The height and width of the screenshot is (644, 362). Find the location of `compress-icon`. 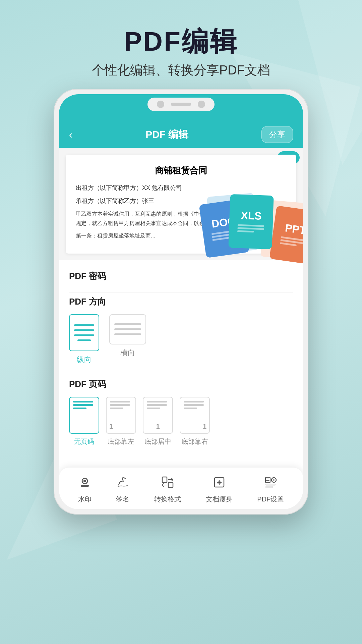

compress-icon is located at coordinates (219, 484).